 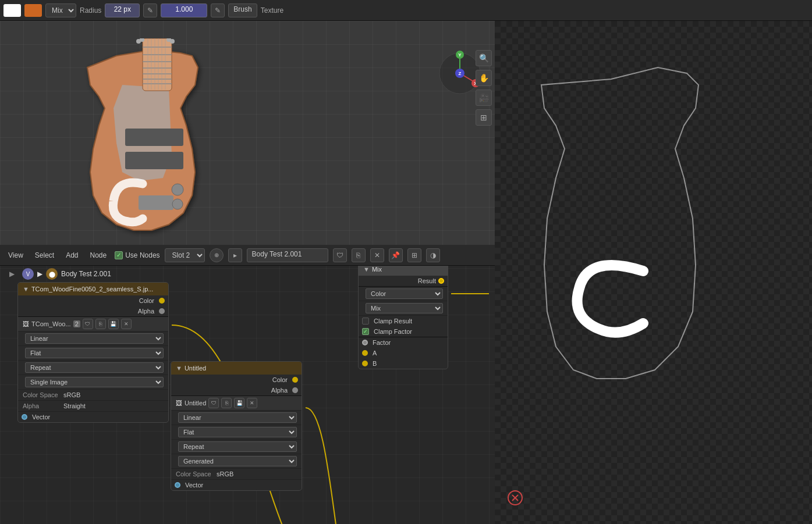 What do you see at coordinates (235, 255) in the screenshot?
I see `arrow-icon: ▸` at bounding box center [235, 255].